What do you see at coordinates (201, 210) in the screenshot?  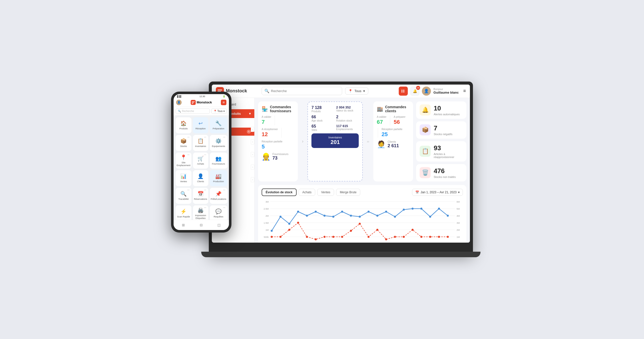 I see `impression-icon: 🖨️` at bounding box center [201, 210].